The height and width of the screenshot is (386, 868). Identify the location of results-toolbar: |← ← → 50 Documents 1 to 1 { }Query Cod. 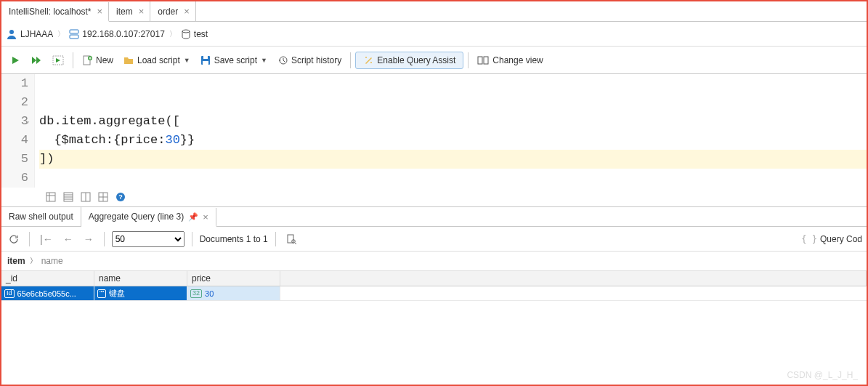
(434, 239).